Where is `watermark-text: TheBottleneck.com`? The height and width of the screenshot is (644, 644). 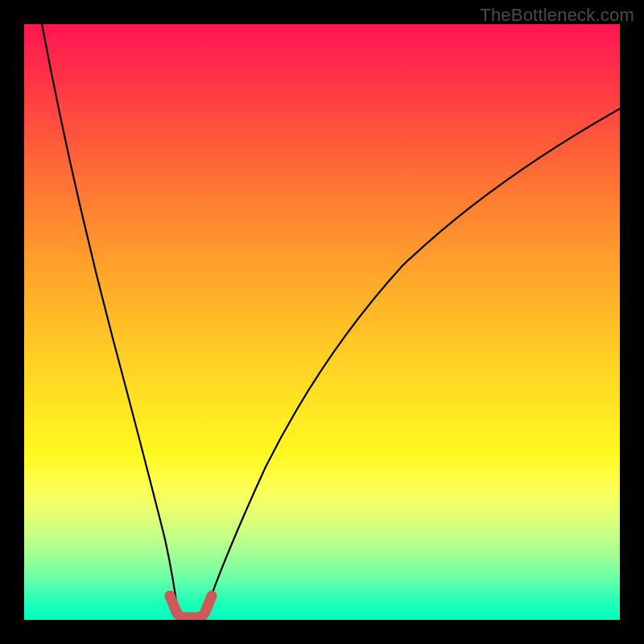
watermark-text: TheBottleneck.com is located at coordinates (557, 15).